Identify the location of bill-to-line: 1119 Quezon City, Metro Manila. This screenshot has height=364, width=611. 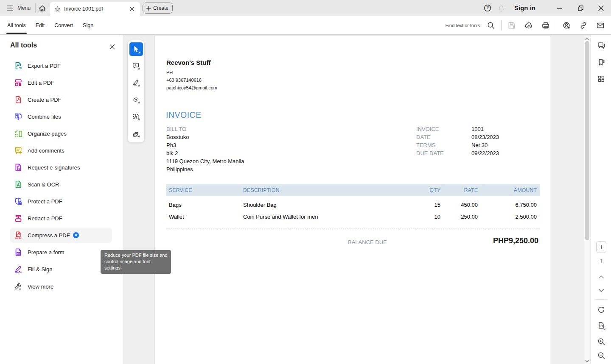
(205, 161).